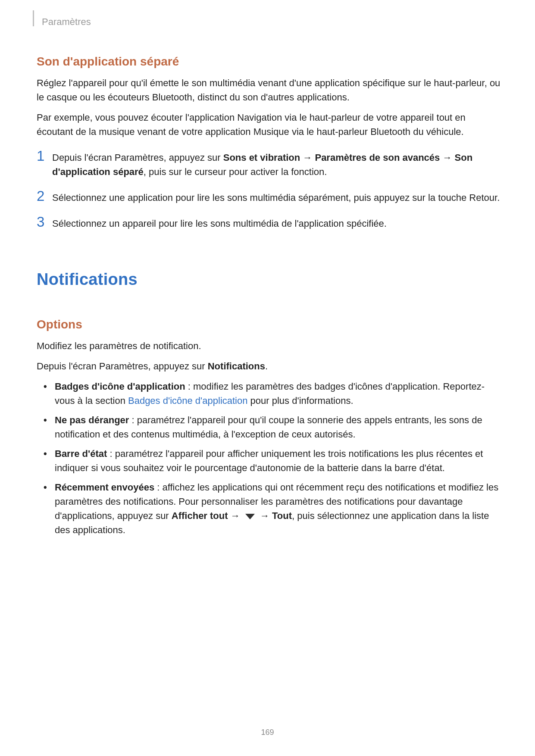  I want to click on breadcrumb: Paramètres, so click(272, 22).